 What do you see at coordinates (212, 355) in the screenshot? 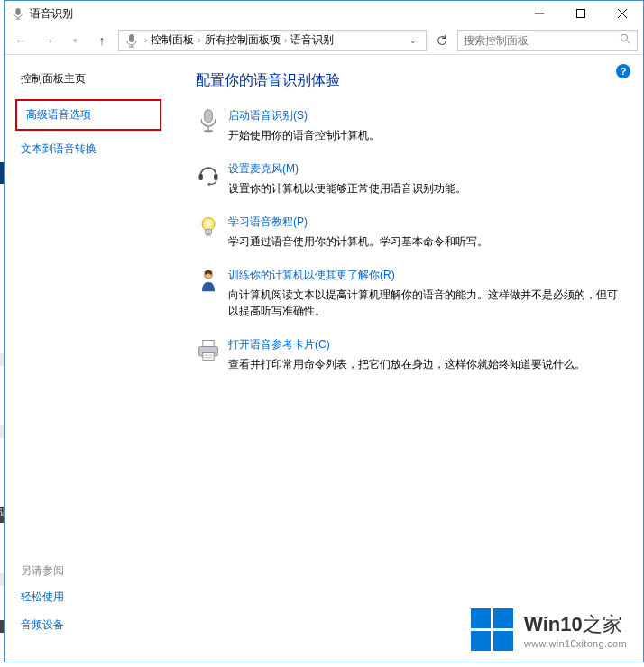
I see `printer-icon` at bounding box center [212, 355].